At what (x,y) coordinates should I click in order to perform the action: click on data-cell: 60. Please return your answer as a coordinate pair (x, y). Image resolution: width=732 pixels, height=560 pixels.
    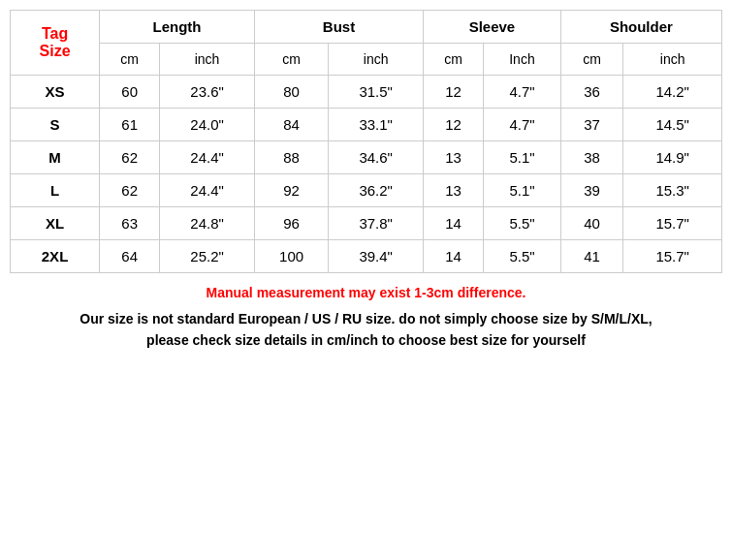
    Looking at the image, I should click on (130, 92).